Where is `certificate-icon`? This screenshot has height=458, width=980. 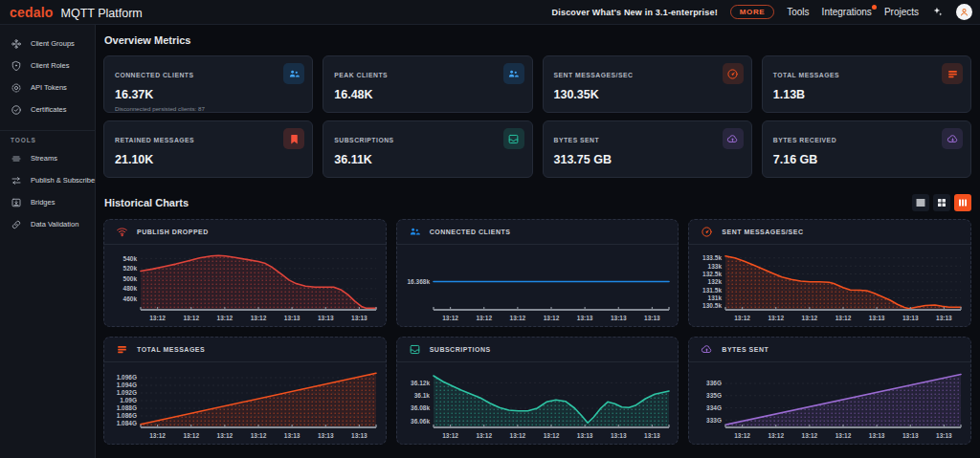
certificate-icon is located at coordinates (16, 110).